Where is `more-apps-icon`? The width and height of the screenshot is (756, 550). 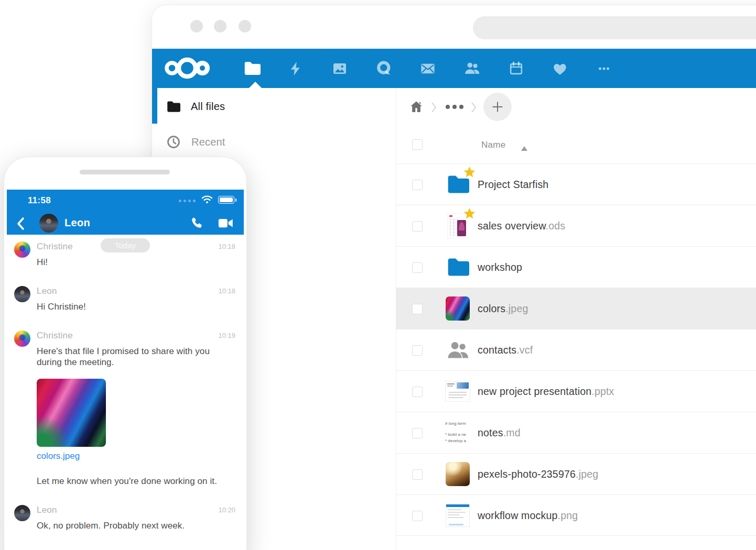 more-apps-icon is located at coordinates (604, 69).